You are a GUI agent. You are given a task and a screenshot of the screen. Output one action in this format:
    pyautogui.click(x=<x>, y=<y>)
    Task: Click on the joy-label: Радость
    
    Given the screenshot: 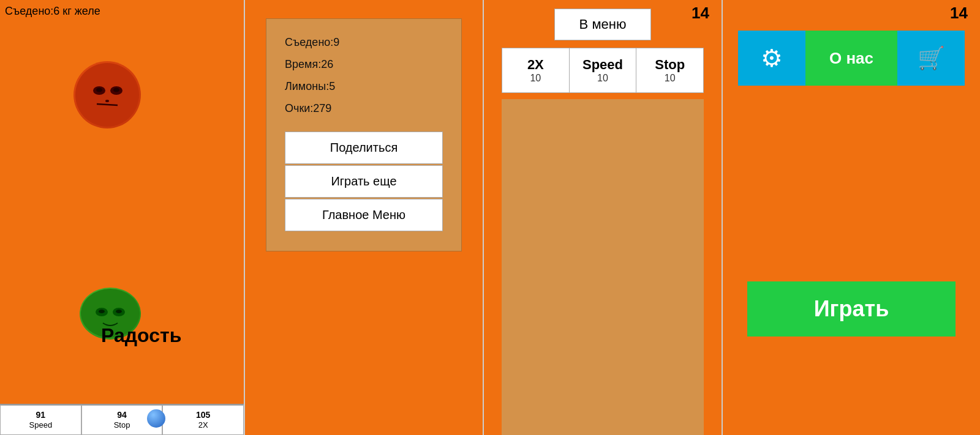 What is the action you would take?
    pyautogui.click(x=141, y=335)
    